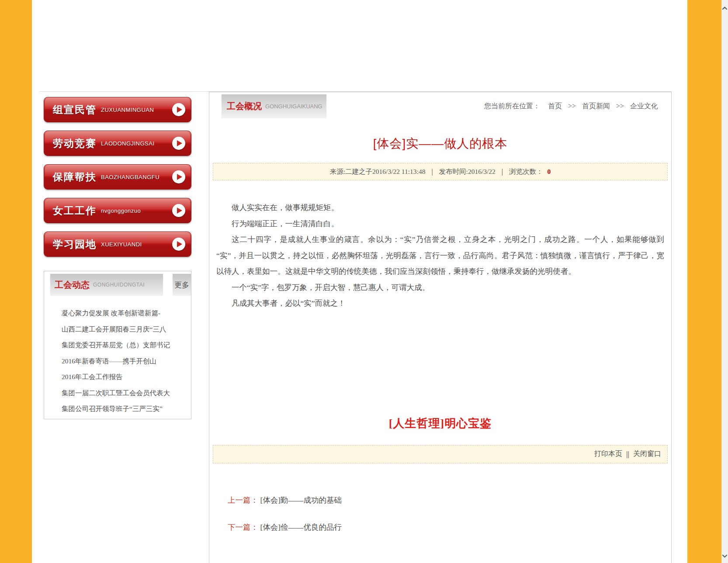 Image resolution: width=728 pixels, height=563 pixels. Describe the element at coordinates (75, 143) in the screenshot. I see `nav-button-title: 劳动竞赛` at that location.